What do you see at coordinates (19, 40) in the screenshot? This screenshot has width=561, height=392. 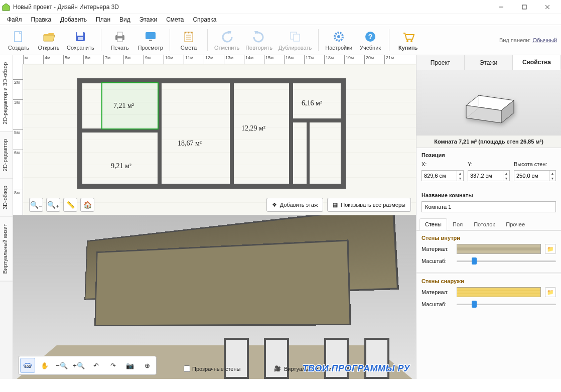 I see `new-button: Создать` at bounding box center [19, 40].